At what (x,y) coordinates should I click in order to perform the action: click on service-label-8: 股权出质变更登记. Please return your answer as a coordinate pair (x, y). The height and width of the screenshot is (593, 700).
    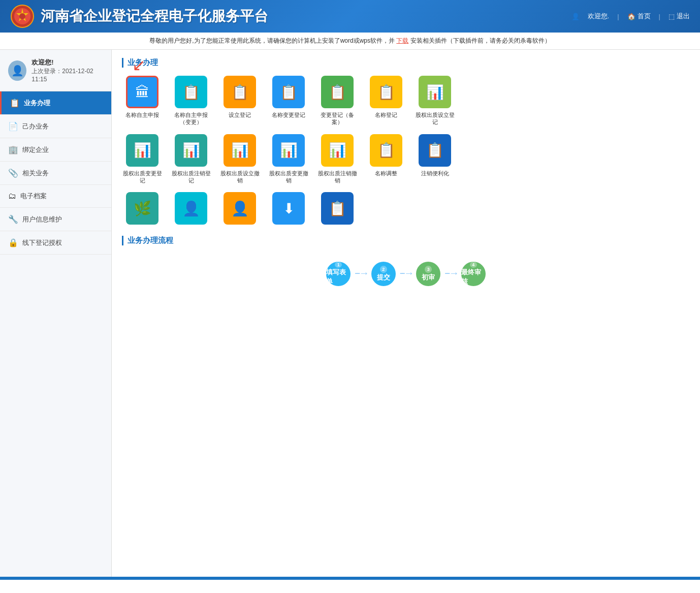
    Looking at the image, I should click on (142, 177).